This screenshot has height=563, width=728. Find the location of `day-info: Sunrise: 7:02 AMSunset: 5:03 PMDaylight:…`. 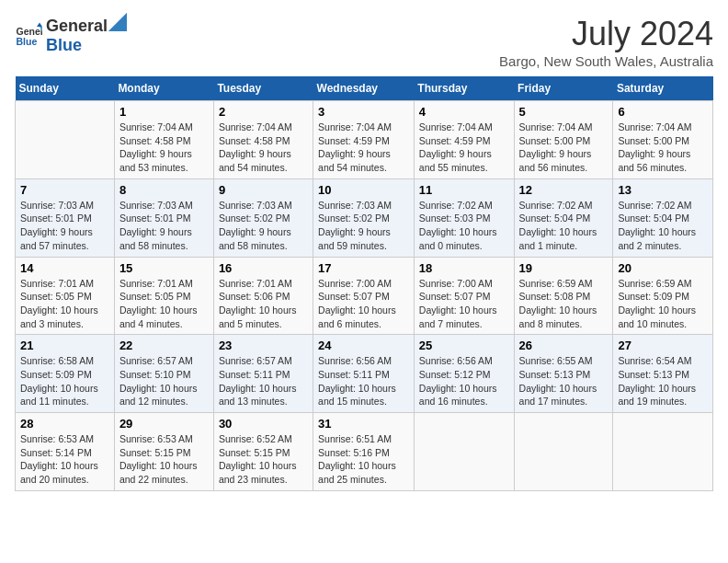

day-info: Sunrise: 7:02 AMSunset: 5:03 PMDaylight:… is located at coordinates (464, 226).